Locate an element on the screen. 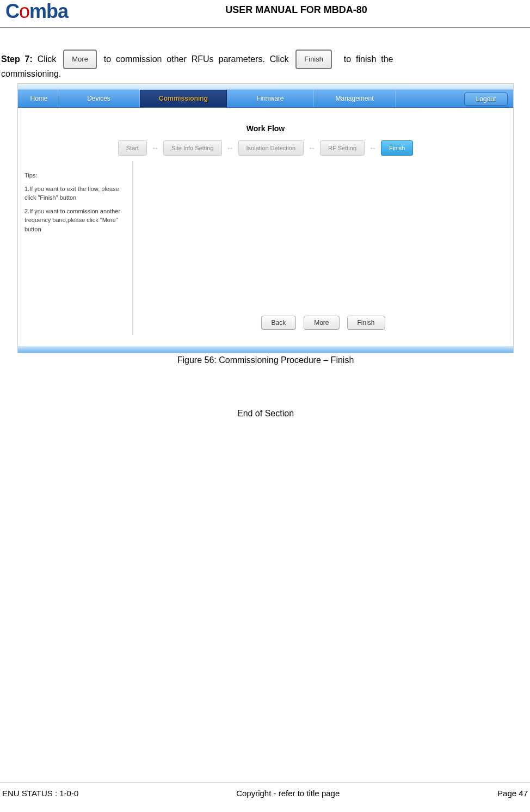  wf-step-rfsetting: RF Setting is located at coordinates (342, 148).